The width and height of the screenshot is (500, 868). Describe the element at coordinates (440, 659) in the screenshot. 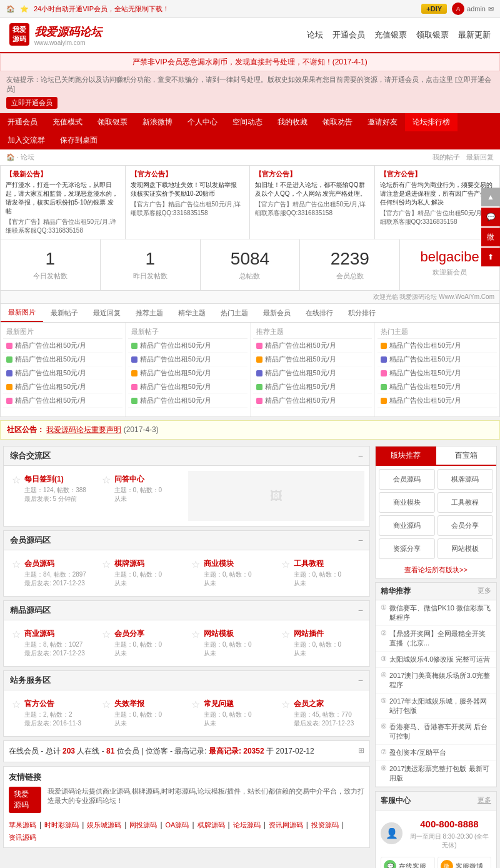

I see `recommend-link-3: 太阳城娱乐4.0修改版 完整可运营` at that location.